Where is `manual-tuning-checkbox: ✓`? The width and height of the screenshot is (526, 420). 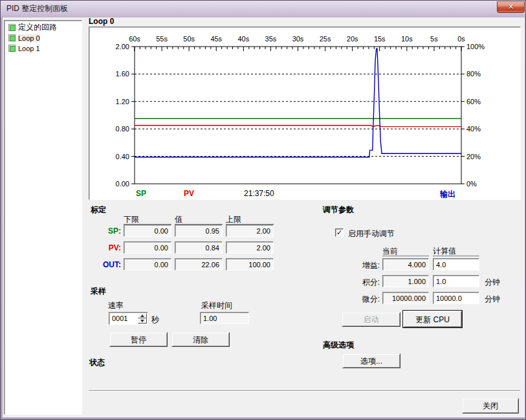 manual-tuning-checkbox: ✓ is located at coordinates (339, 233).